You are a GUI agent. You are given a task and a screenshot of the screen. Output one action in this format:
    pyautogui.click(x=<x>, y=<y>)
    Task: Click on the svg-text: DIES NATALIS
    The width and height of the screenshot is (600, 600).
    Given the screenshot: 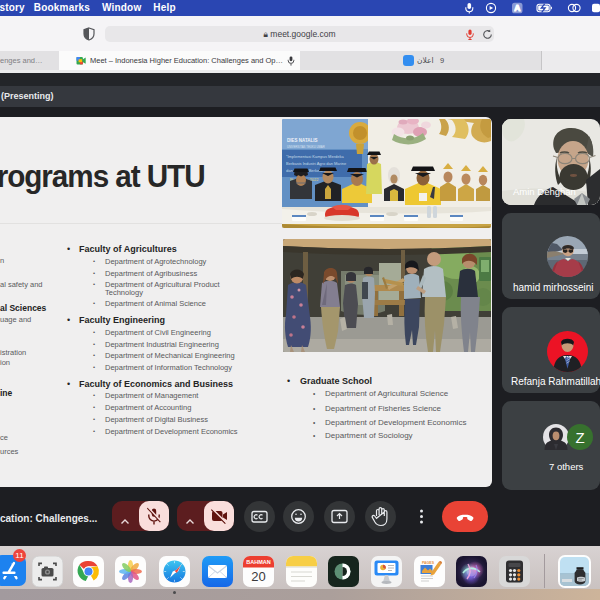 What is the action you would take?
    pyautogui.click(x=302, y=140)
    